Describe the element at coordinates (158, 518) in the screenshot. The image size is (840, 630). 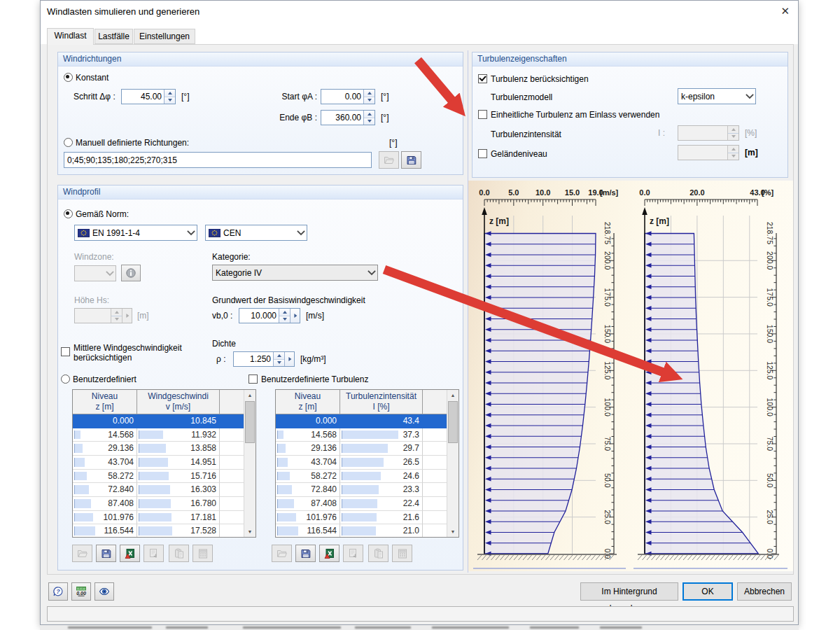
I see `table-row: 101.97617.181` at that location.